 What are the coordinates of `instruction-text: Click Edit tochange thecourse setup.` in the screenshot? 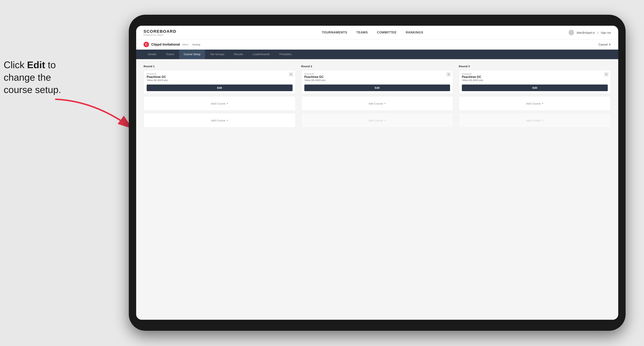 It's located at (43, 77).